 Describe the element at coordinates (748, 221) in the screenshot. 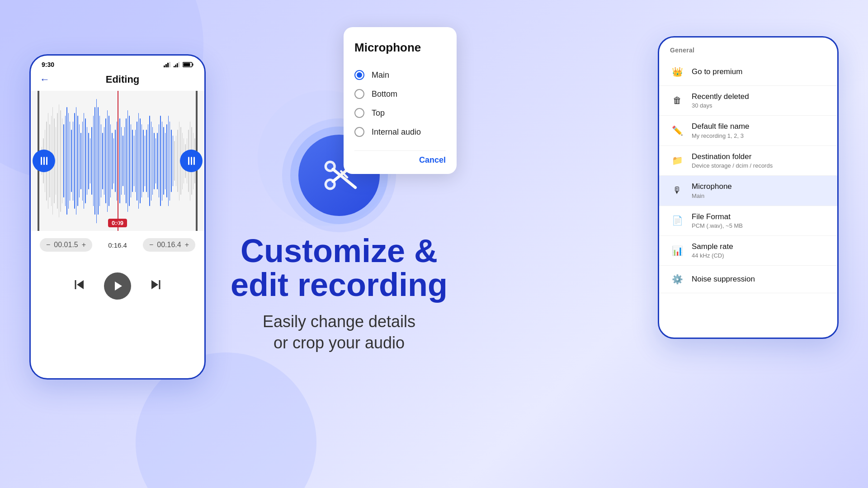

I see `settings-item: 📄File FormatPCM (.wav), ~5 MB` at that location.